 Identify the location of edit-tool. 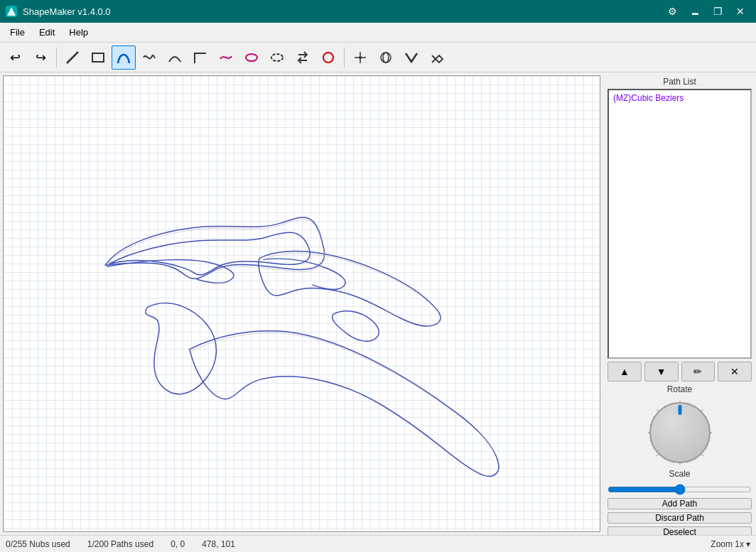
(437, 58).